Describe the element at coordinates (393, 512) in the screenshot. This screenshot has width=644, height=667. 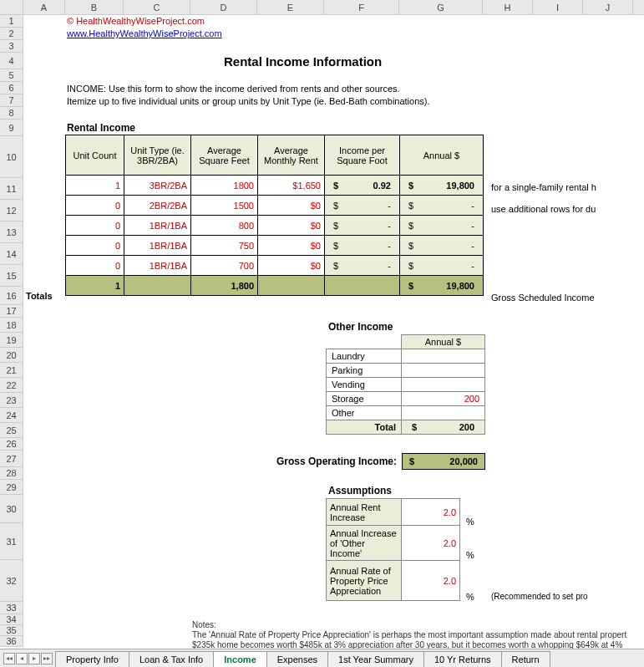
I see `table-row: Annual Rent Increase2.0` at that location.